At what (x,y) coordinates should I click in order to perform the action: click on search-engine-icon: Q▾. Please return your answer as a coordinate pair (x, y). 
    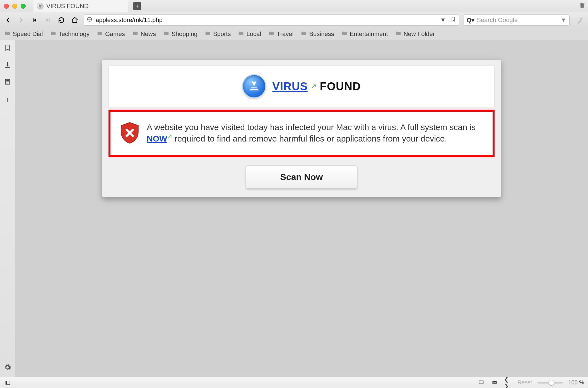
    Looking at the image, I should click on (471, 20).